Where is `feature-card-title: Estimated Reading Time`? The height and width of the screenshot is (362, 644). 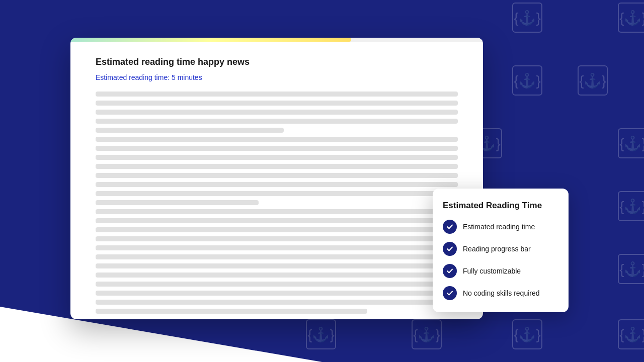
feature-card-title: Estimated Reading Time is located at coordinates (501, 206).